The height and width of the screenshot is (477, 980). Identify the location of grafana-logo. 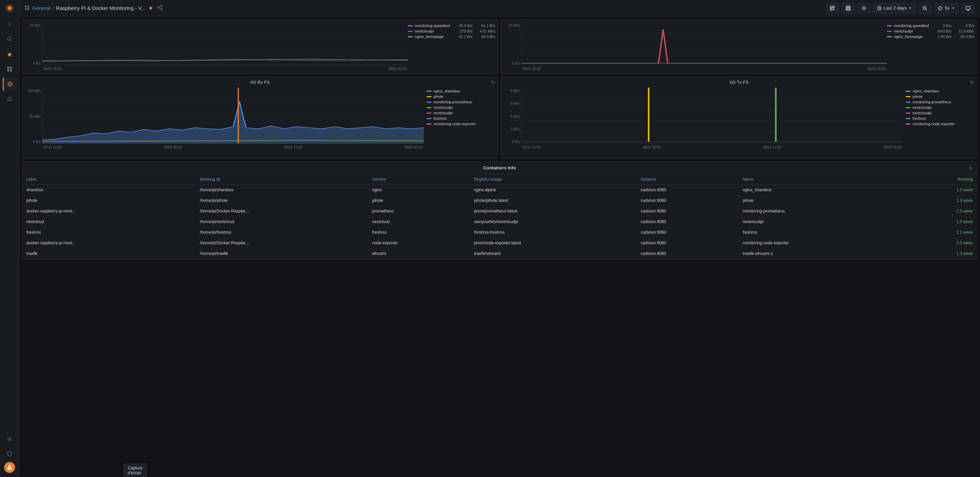
(10, 8).